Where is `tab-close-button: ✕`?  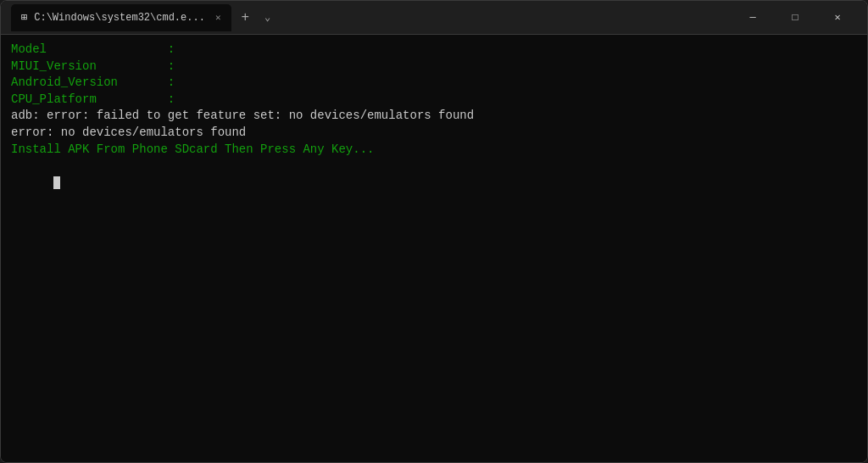
tab-close-button: ✕ is located at coordinates (219, 17).